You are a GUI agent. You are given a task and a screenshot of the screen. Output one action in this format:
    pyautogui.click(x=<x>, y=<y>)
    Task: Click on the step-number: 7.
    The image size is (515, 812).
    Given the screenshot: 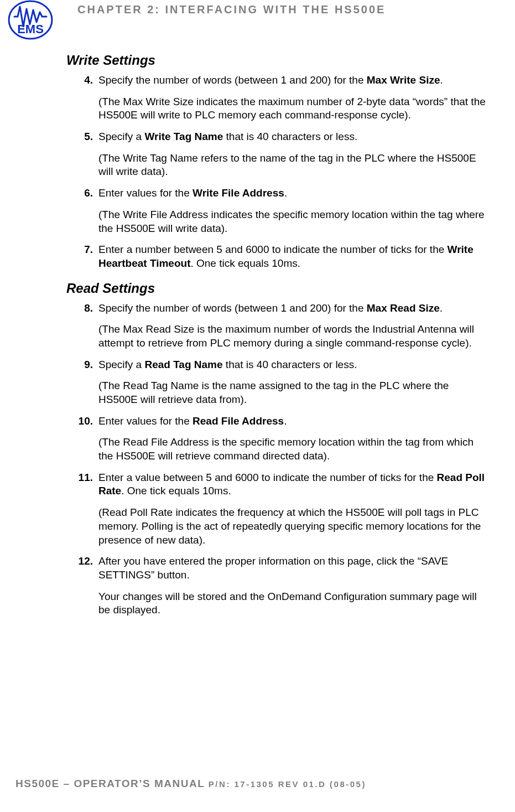 What is the action you would take?
    pyautogui.click(x=85, y=250)
    